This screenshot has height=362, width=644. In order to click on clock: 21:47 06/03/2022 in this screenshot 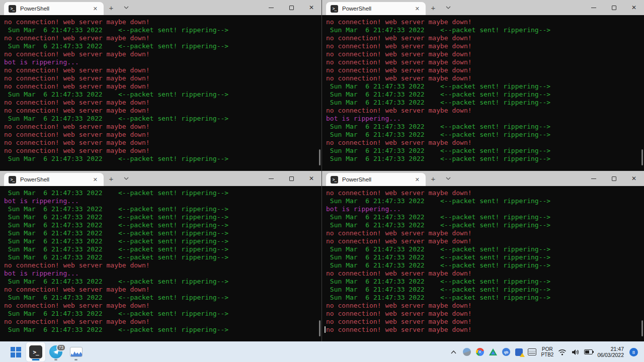, I will do `click(611, 352)`.